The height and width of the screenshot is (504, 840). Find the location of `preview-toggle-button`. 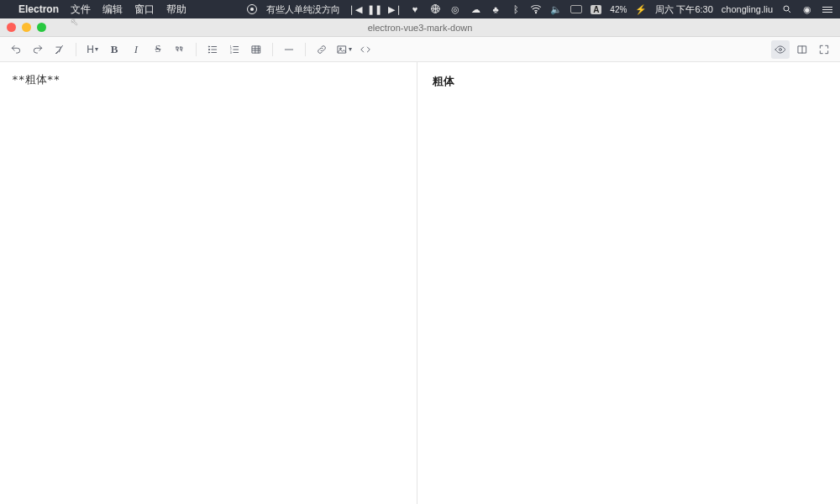

preview-toggle-button is located at coordinates (780, 50).